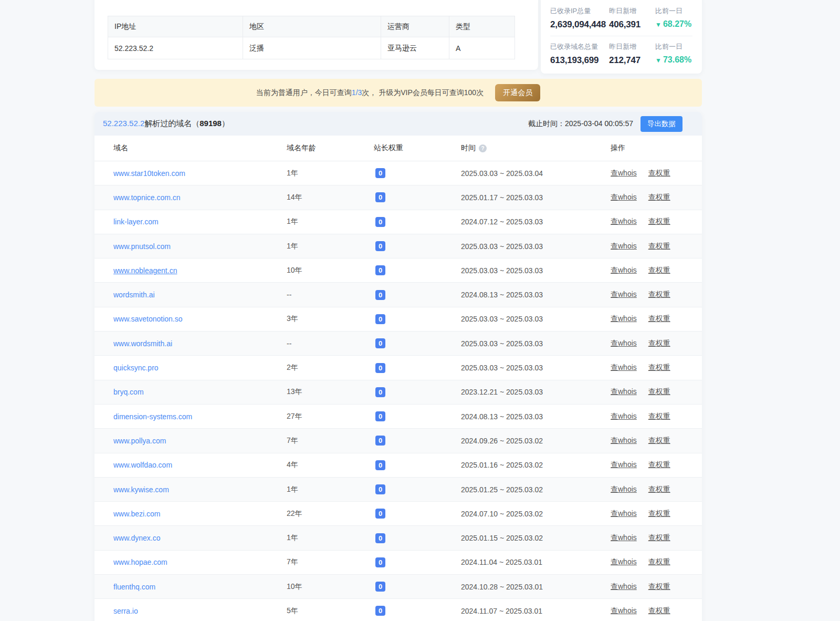 The image size is (840, 621). What do you see at coordinates (398, 490) in the screenshot?
I see `table-row: www.kywise.com 1年 0 2025.01.25 ~ 2025.03…` at bounding box center [398, 490].